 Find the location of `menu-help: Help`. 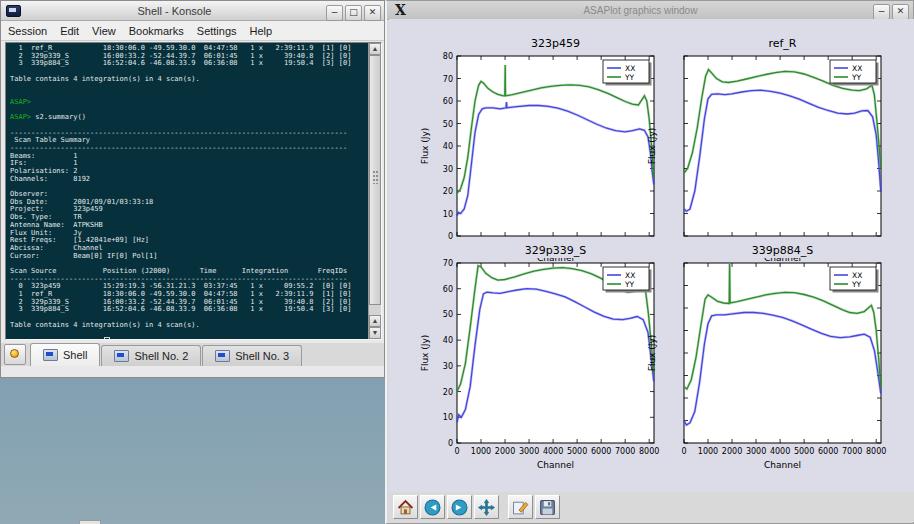

menu-help: Help is located at coordinates (262, 31).